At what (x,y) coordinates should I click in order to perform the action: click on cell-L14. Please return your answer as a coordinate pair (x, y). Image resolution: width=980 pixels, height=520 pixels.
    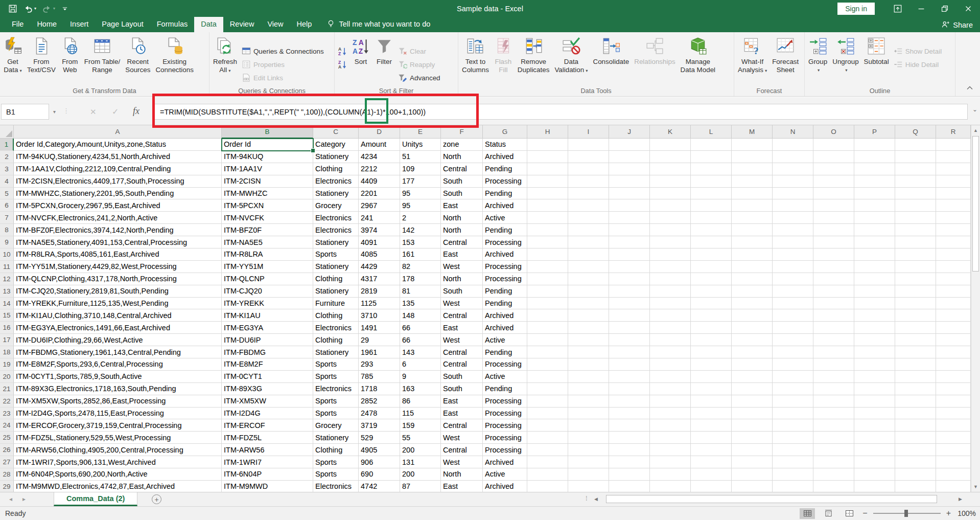
    Looking at the image, I should click on (711, 304).